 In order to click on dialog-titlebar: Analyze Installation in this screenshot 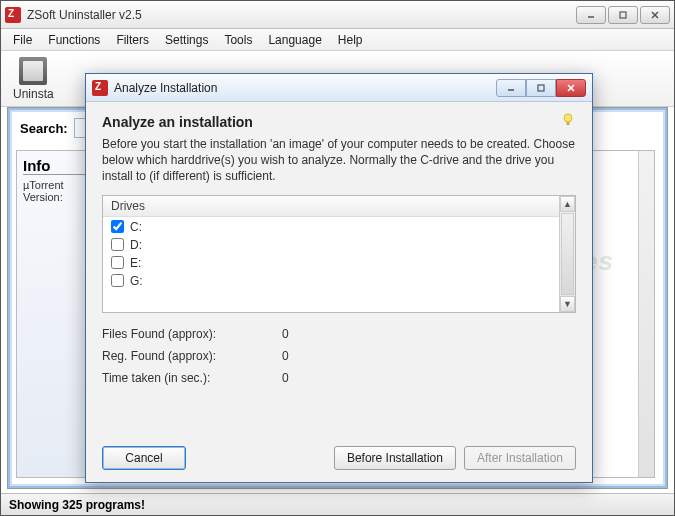, I will do `click(339, 88)`.